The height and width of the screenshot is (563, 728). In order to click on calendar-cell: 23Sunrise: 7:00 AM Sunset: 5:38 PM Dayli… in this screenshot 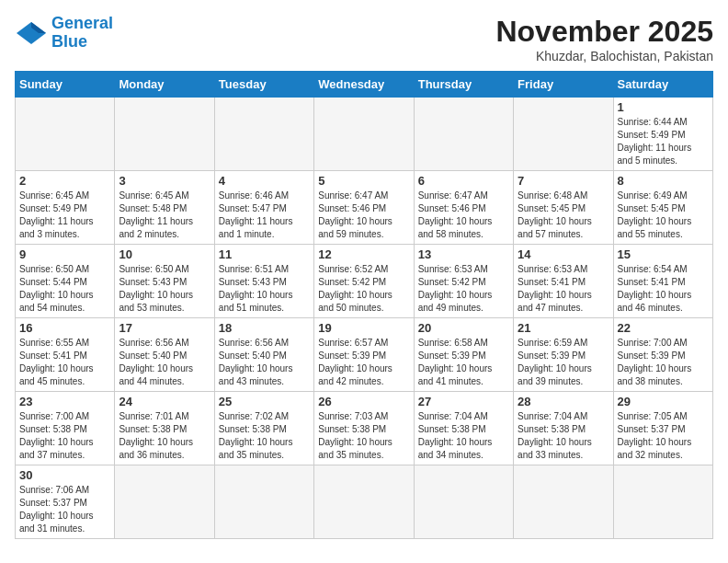, I will do `click(65, 429)`.